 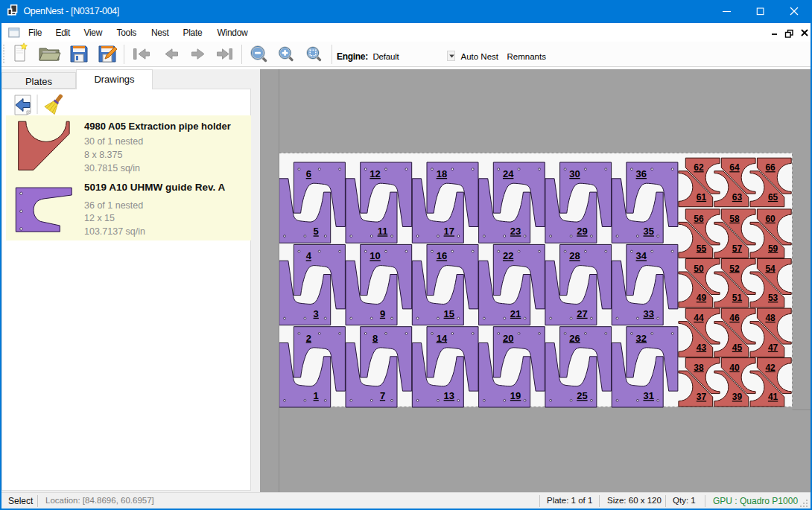 What do you see at coordinates (738, 249) in the screenshot?
I see `svg-text: 57` at bounding box center [738, 249].